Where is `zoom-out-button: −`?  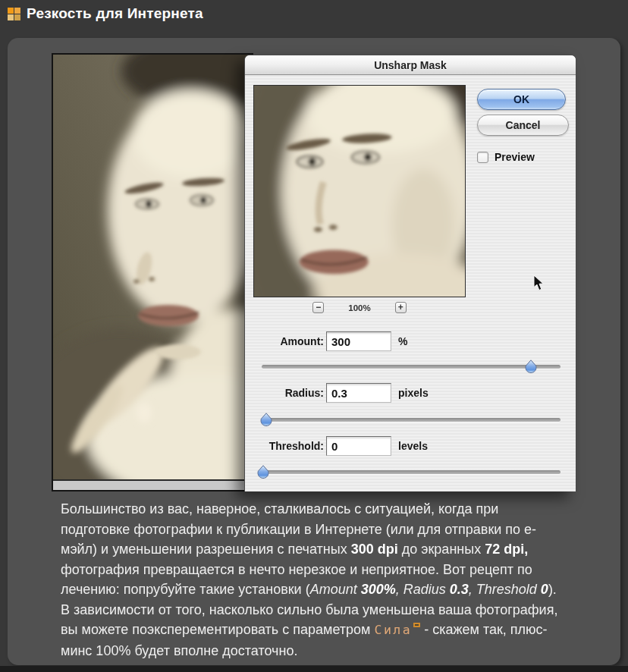
zoom-out-button: − is located at coordinates (319, 308).